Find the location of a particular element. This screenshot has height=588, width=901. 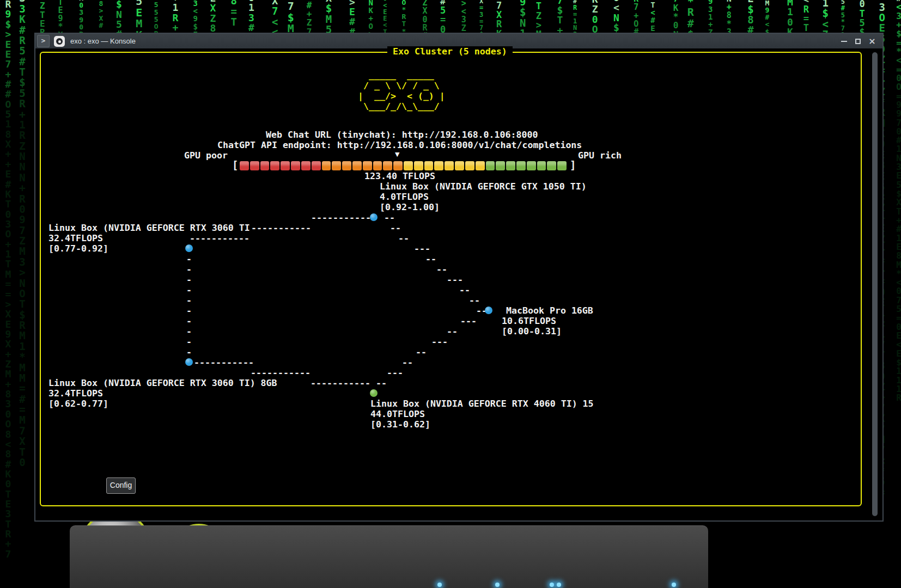

window-title: exo : exo — Konsole is located at coordinates (103, 41).